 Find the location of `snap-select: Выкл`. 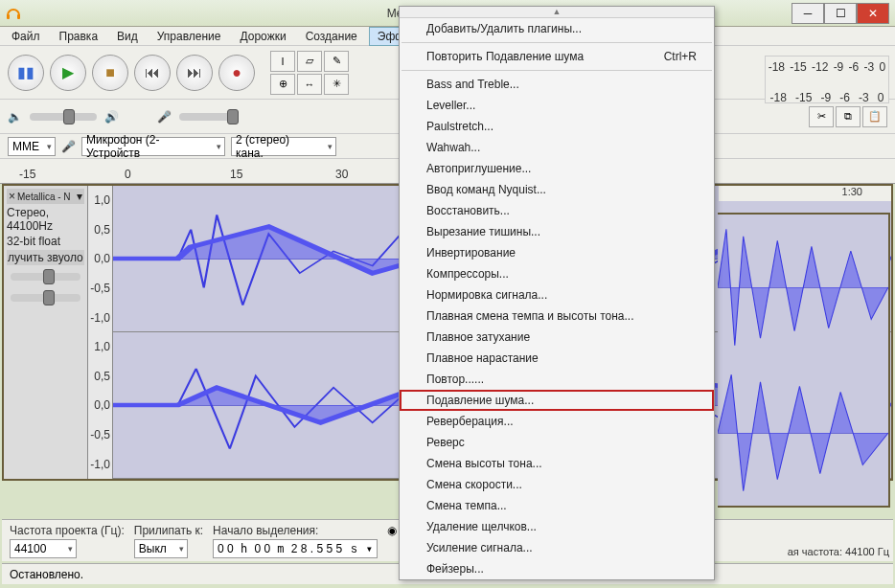

snap-select: Выкл is located at coordinates (161, 549).